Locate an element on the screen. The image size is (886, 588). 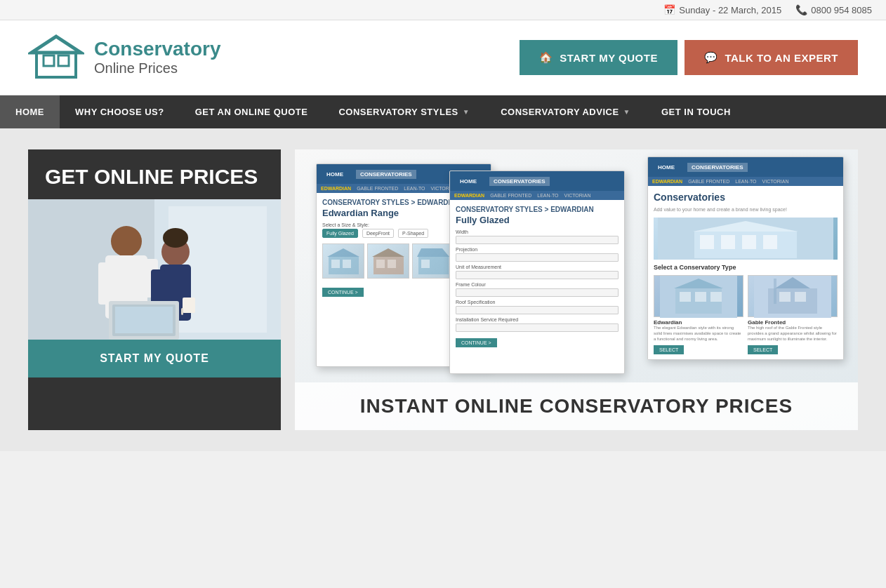
nav-label-why: WHY CHOOSE US? is located at coordinates (119, 112).